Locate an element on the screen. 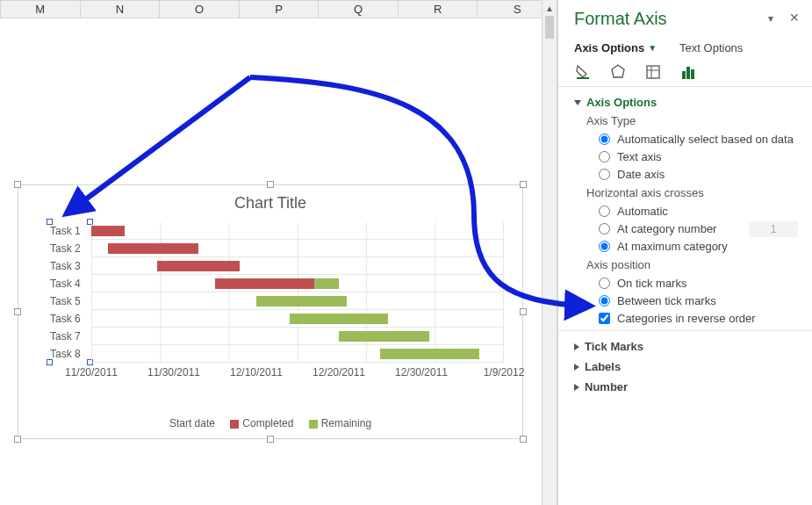  checkbox-label: Categories in reverse order is located at coordinates (686, 318).